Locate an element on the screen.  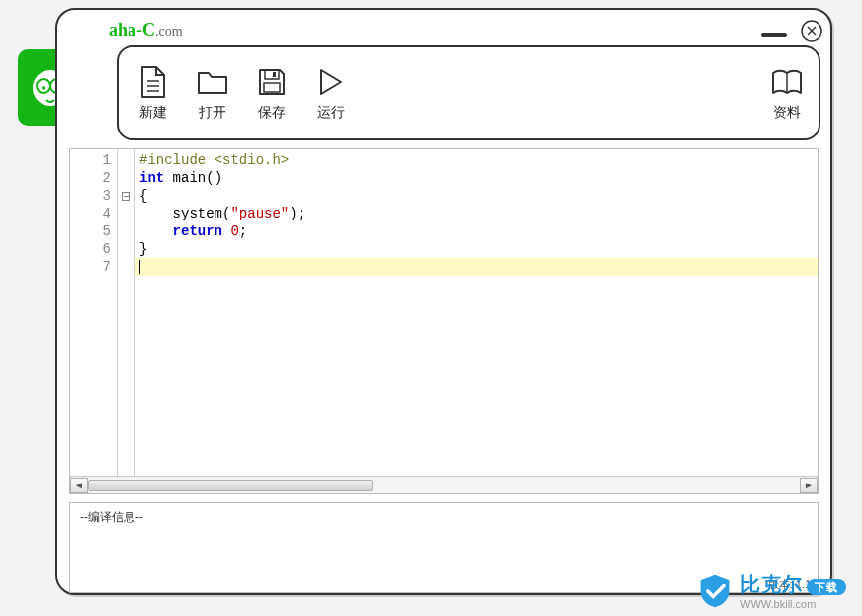
line-gutter: 1234567 is located at coordinates (94, 312).